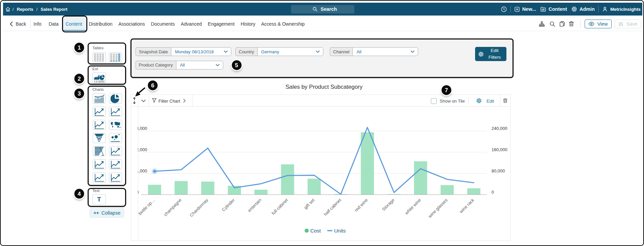 This screenshot has height=246, width=644. I want to click on svg-text: red wine, so click(361, 205).